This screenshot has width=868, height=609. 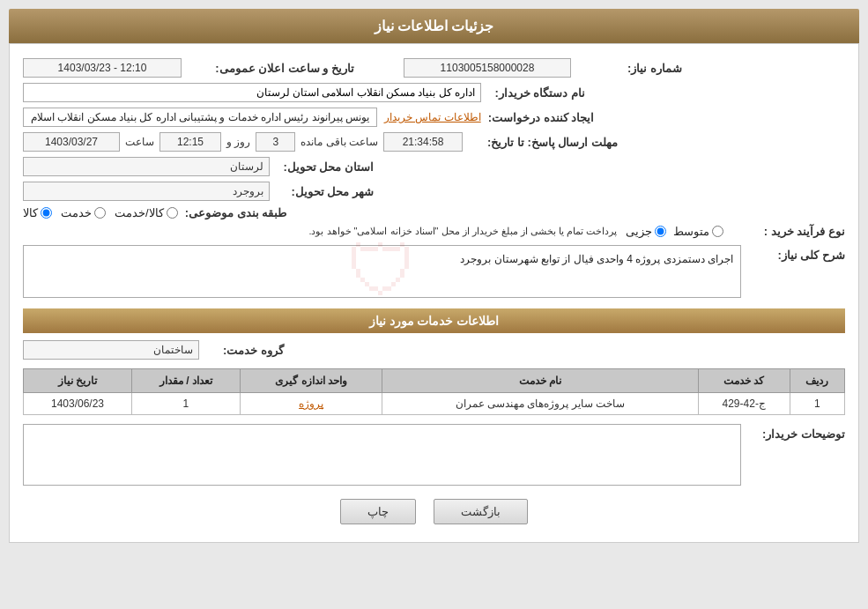 What do you see at coordinates (434, 93) in the screenshot?
I see `buyer-org-row: نام دستگاه خریدار:` at bounding box center [434, 93].